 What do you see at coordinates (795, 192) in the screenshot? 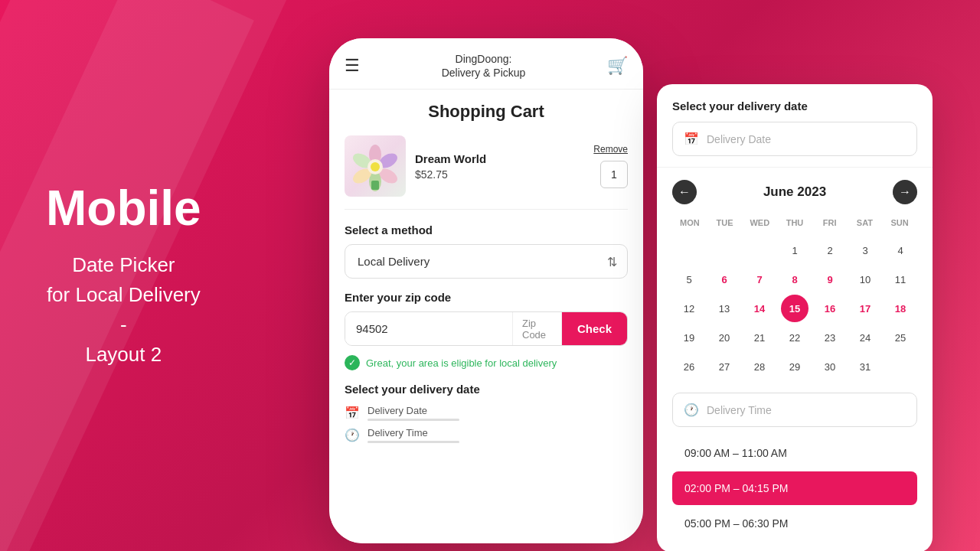
I see `cal-nav-row: ← June 2023 →` at bounding box center [795, 192].